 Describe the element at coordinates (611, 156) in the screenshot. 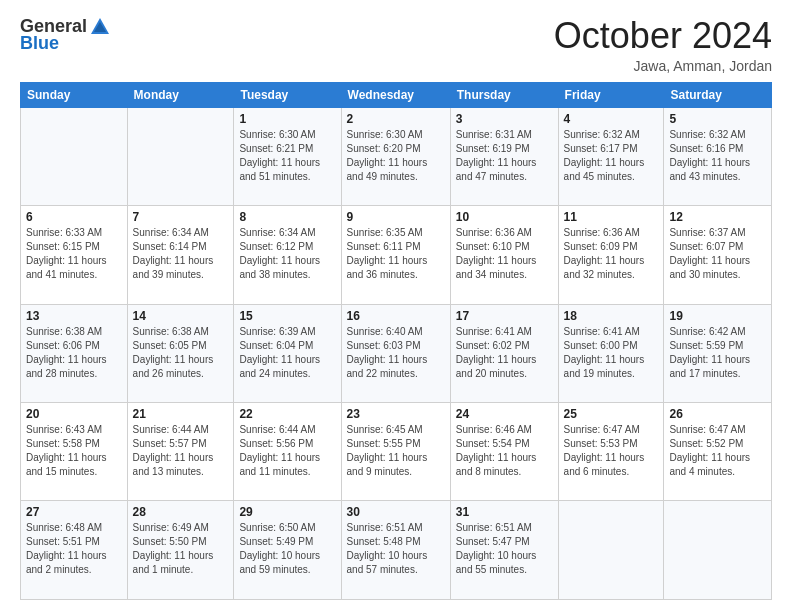

I see `day-cell: 4Sunrise: 6:32 AM Sunset: 6:17 PM Daylig…` at that location.